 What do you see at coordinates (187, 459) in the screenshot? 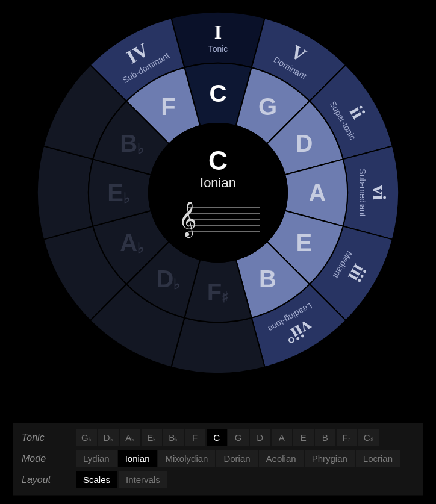
I see `mode-option-mixolydian: Mixolydian` at bounding box center [187, 459].